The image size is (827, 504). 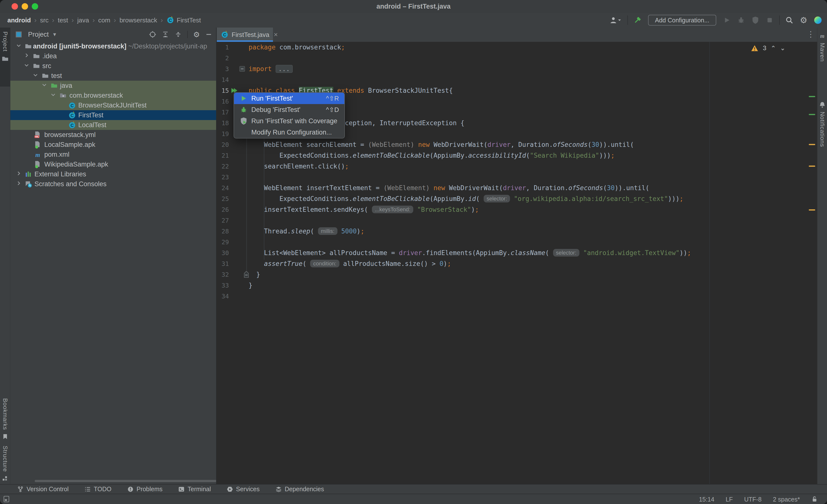 I want to click on code-line: 28 Thread.sleep( millis: 5000);, so click(x=290, y=231).